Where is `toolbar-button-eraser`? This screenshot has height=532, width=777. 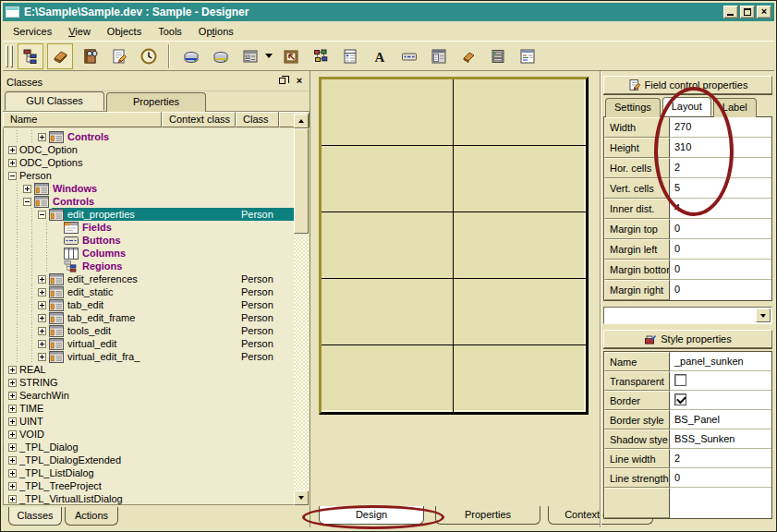
toolbar-button-eraser is located at coordinates (60, 56).